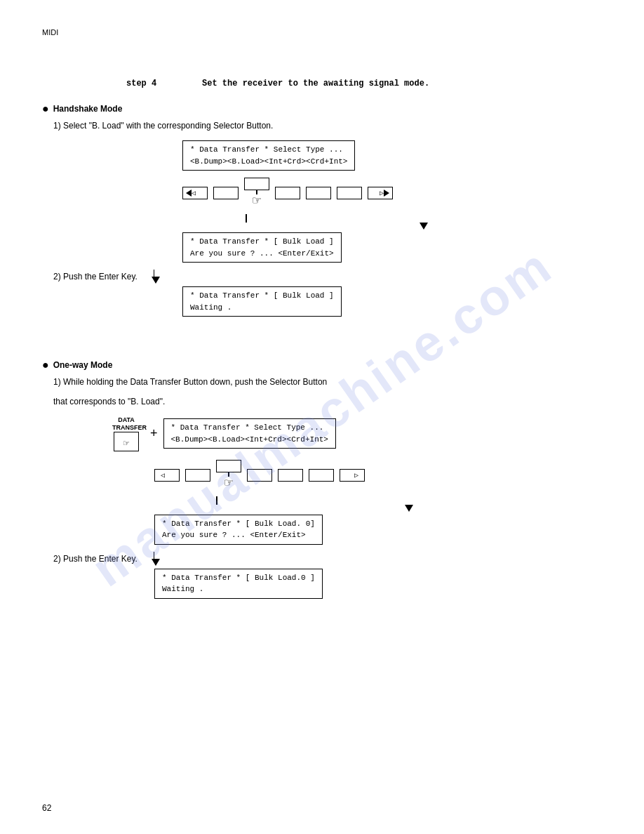 Image resolution: width=644 pixels, height=834 pixels. Describe the element at coordinates (229, 466) in the screenshot. I see `oneway-sel-btn-2-active` at that location.